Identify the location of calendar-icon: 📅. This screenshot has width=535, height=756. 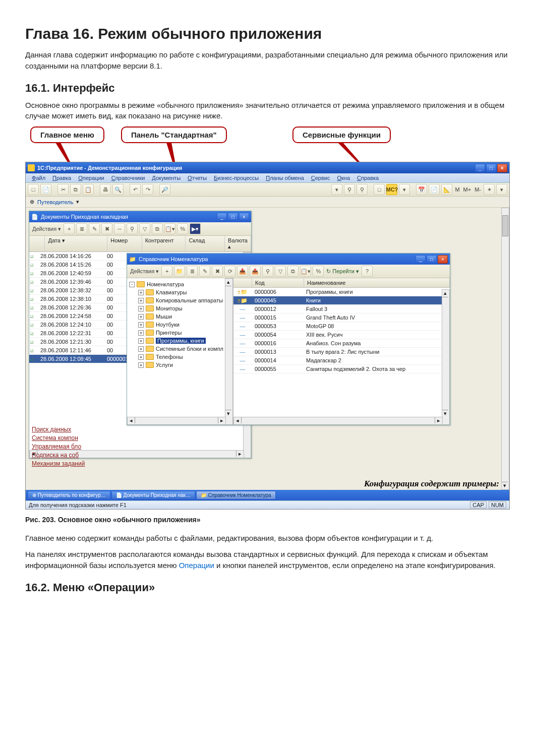
(422, 190).